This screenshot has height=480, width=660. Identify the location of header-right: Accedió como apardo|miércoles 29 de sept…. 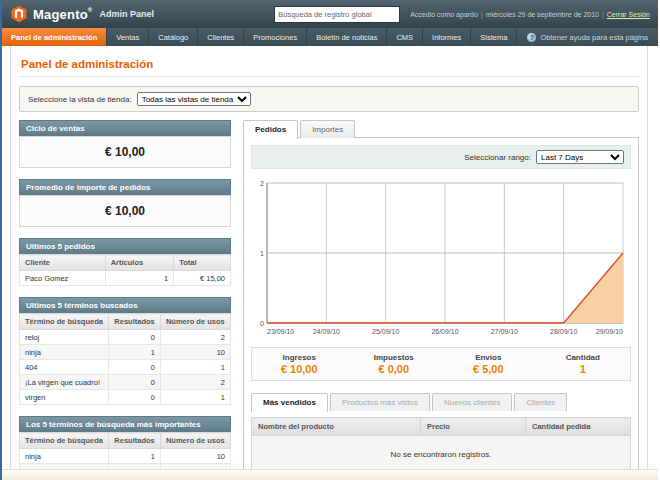
(462, 14).